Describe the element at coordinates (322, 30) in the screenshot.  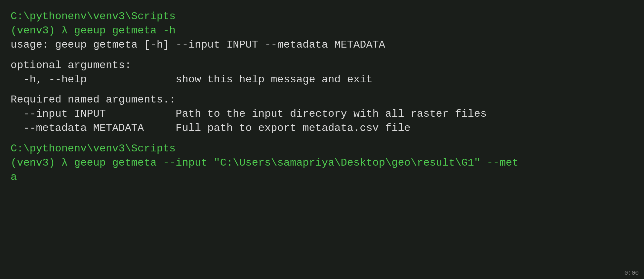
I see `prompt-line-1: (venv3) λ geeup getmeta -h` at that location.